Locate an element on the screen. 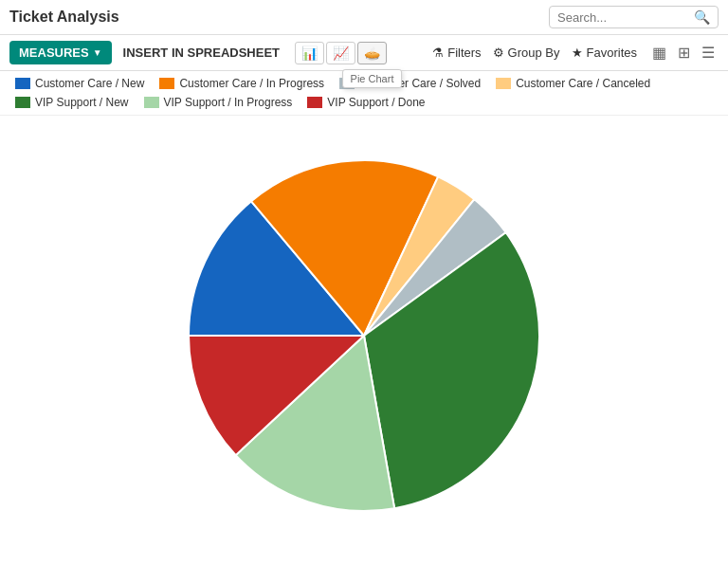 This screenshot has width=728, height=566. filter-icon: ⚗ is located at coordinates (438, 53).